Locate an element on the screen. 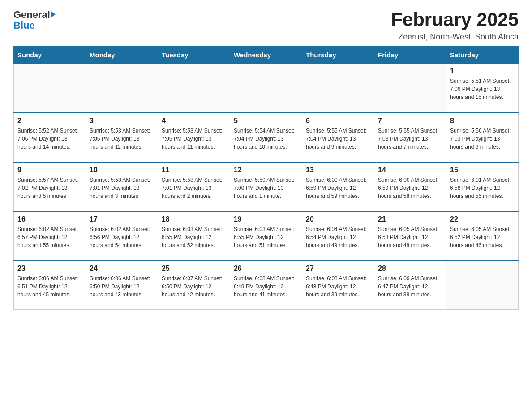 The image size is (532, 411). day-info: Sunrise: 6:06 AM Sunset: 6:51 PM Dayligh… is located at coordinates (50, 287).